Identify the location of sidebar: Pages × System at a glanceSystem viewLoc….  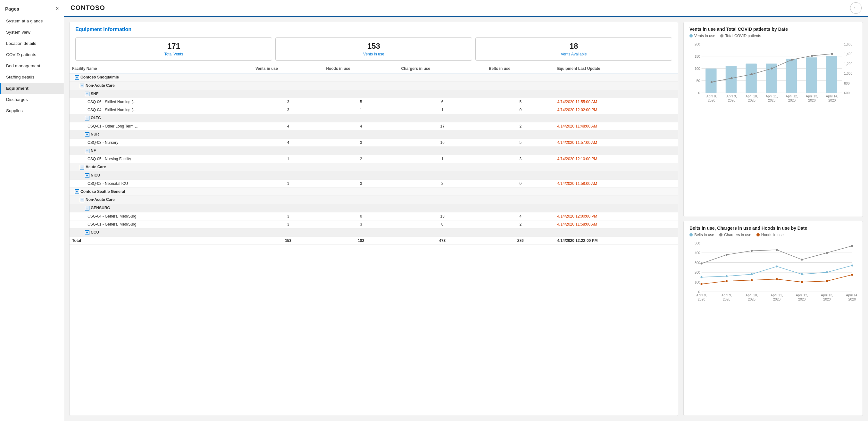
(32, 210).